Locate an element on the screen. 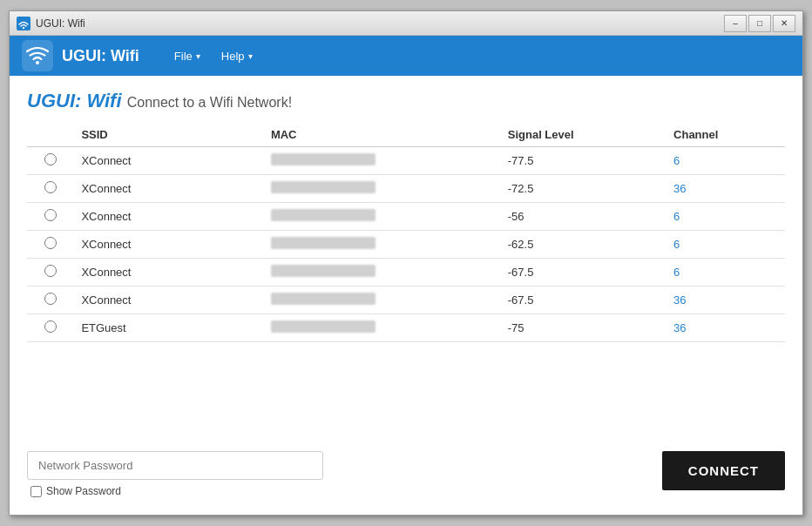  titlebar: UGUI: Wifi – □ ✕ is located at coordinates (406, 24).